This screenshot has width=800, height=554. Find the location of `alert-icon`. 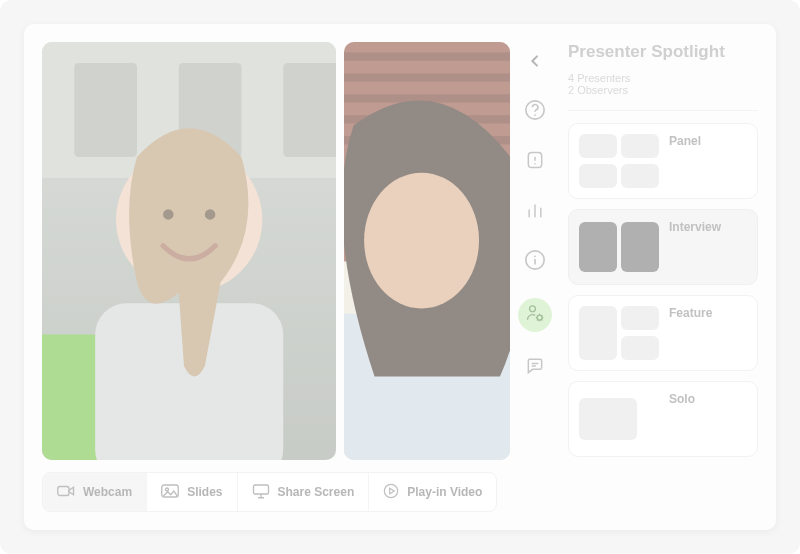

alert-icon is located at coordinates (535, 162).